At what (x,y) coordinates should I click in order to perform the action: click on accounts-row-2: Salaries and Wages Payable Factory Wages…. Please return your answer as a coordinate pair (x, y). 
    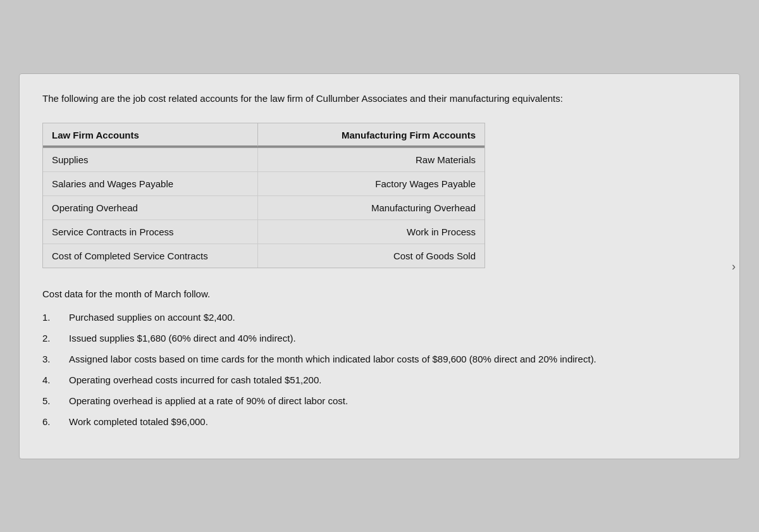
    Looking at the image, I should click on (264, 184).